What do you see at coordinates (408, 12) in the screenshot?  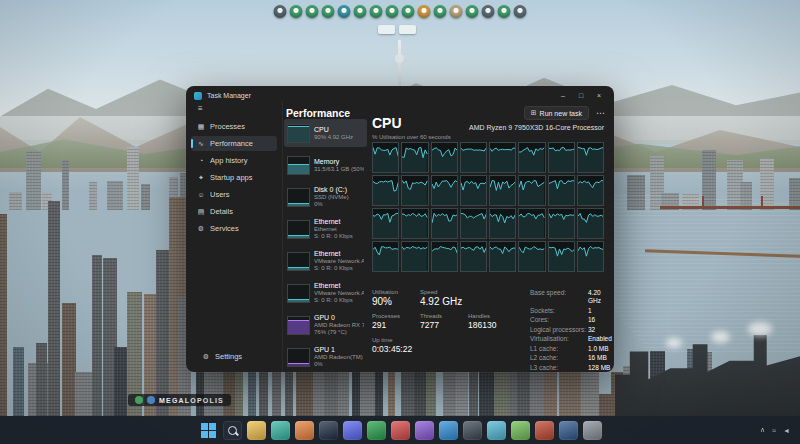 I see `education-tool-icon` at bounding box center [408, 12].